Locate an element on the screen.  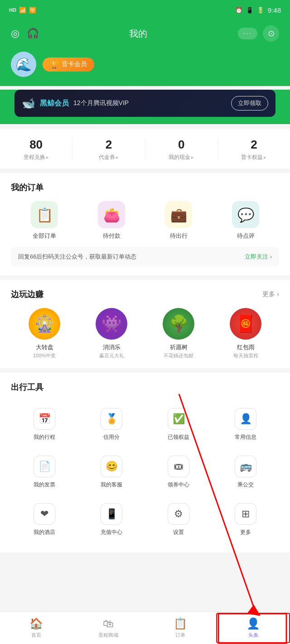
stat-number-cash: 0 is located at coordinates (181, 145).